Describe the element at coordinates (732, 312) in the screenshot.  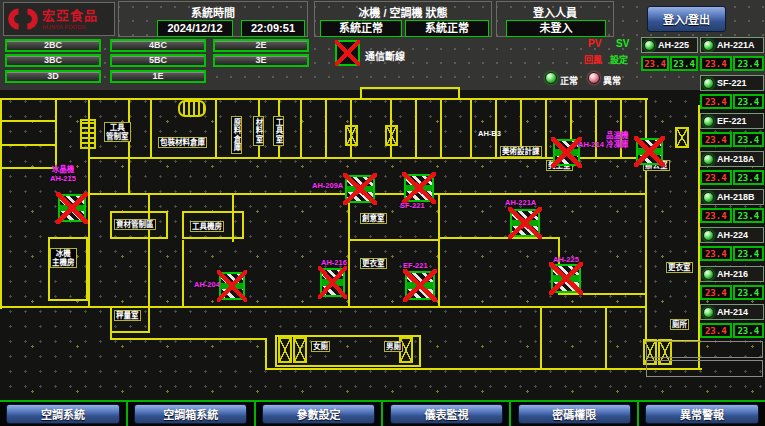
I see `unit-name-label: AH-214` at that location.